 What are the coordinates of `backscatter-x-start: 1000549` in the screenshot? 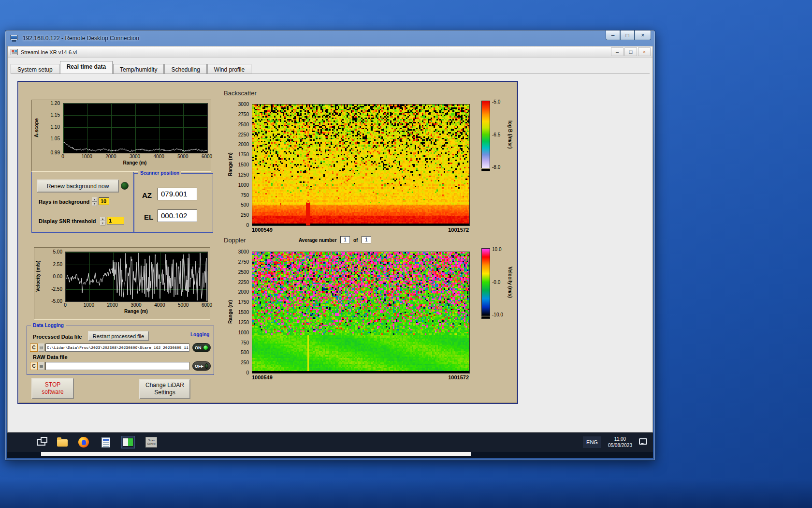 It's located at (262, 230).